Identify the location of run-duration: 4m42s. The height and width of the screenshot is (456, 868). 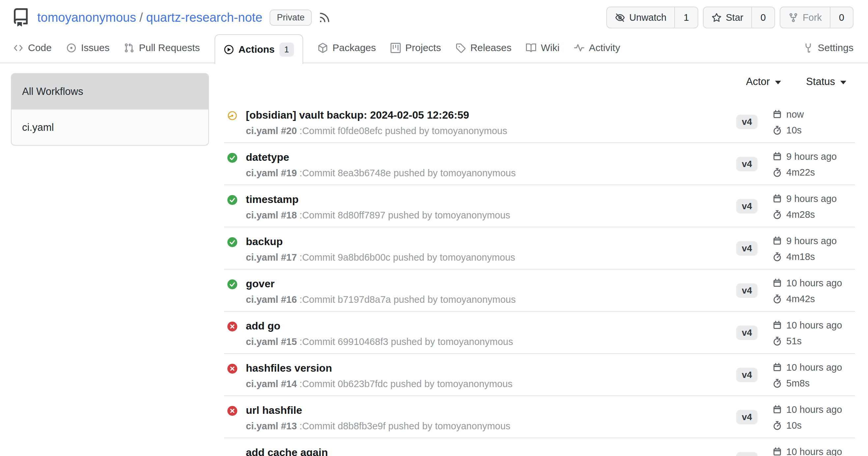
(801, 299).